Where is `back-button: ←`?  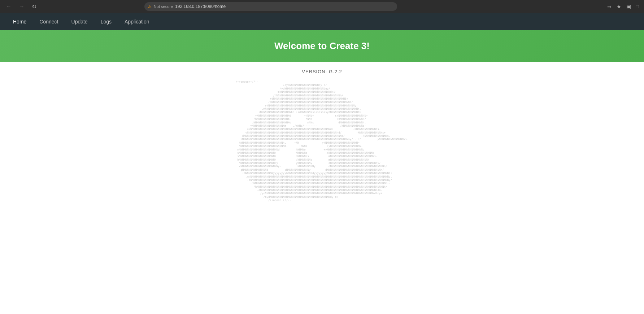 back-button: ← is located at coordinates (9, 6).